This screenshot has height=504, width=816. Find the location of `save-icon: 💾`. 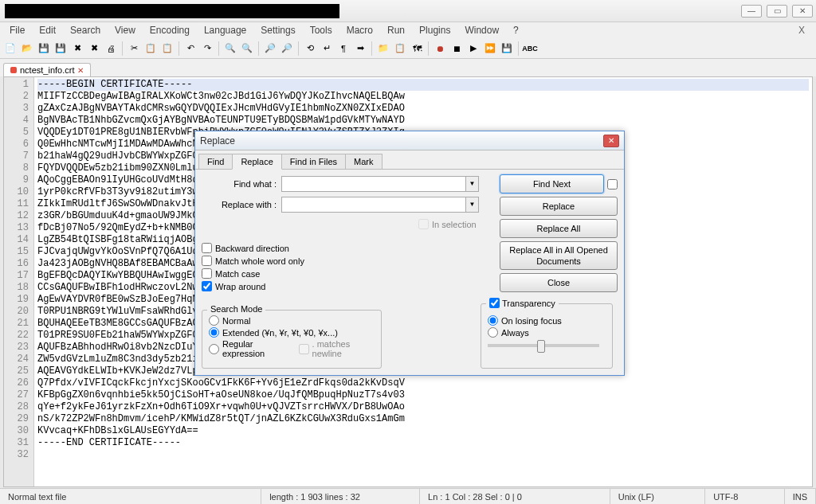

save-icon: 💾 is located at coordinates (44, 49).